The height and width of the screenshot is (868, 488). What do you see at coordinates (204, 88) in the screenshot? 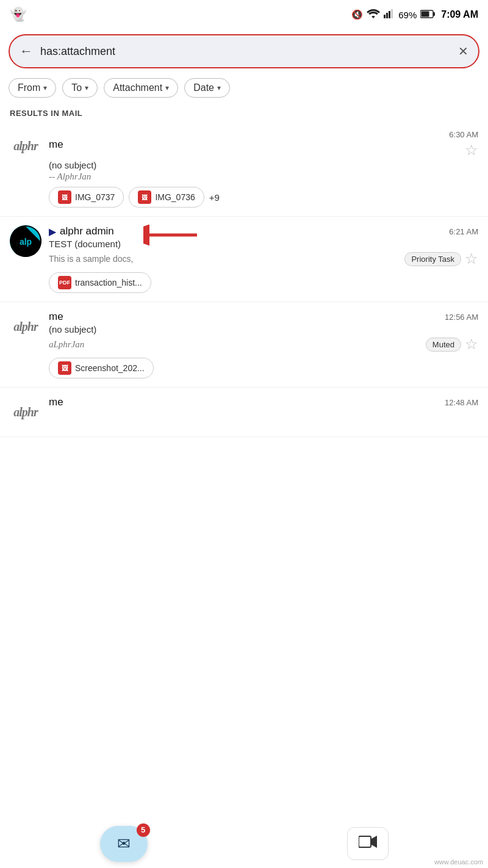
I see `filter-date-label: Date` at bounding box center [204, 88].